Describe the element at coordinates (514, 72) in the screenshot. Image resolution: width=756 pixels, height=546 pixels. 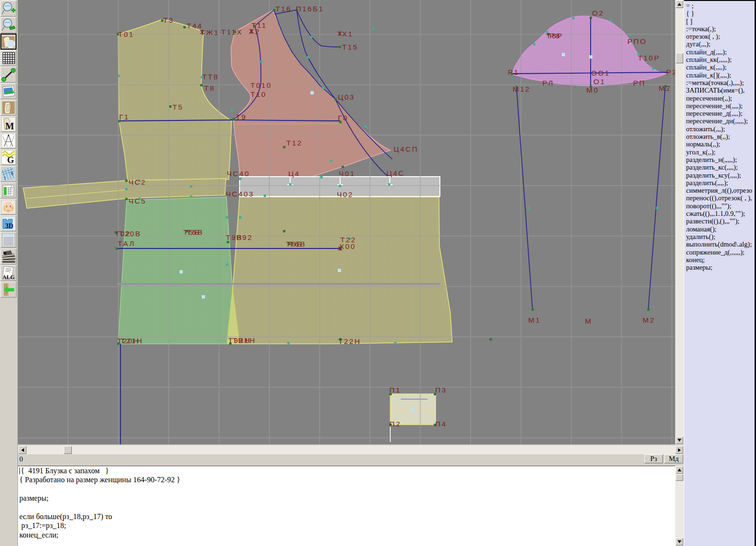
I see `svg-text: Р1` at that location.